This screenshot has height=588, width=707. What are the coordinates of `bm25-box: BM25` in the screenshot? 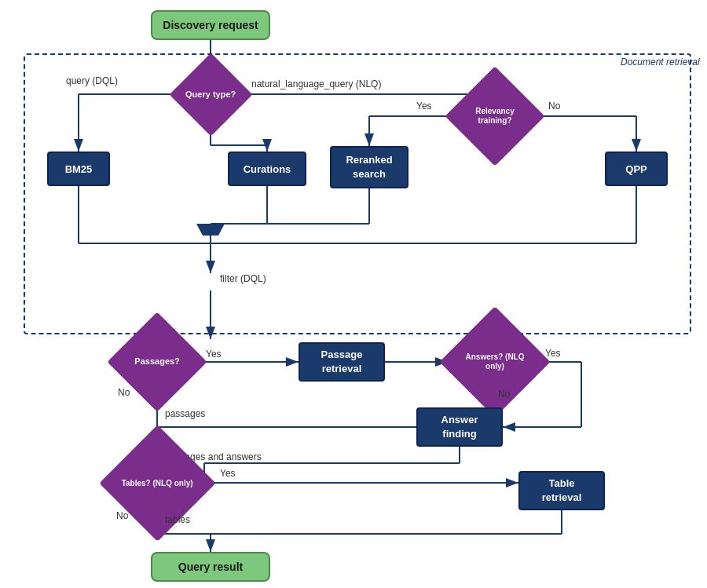 It's located at (79, 169).